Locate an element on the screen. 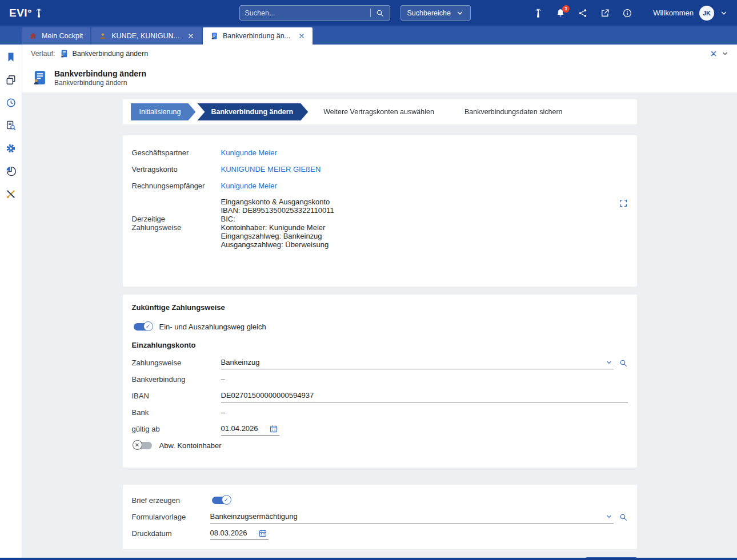 The height and width of the screenshot is (560, 737). verlauf-entry-label: Bankverbindung ändern is located at coordinates (110, 54).